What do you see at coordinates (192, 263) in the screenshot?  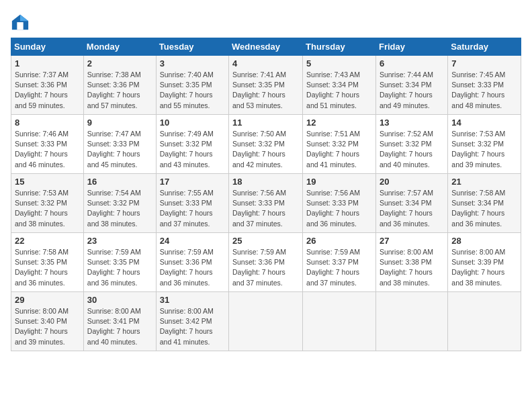 I see `day-cell: 24Sunrise: 7:59 AMSunset: 3:36 PMDayligh…` at bounding box center [192, 263].